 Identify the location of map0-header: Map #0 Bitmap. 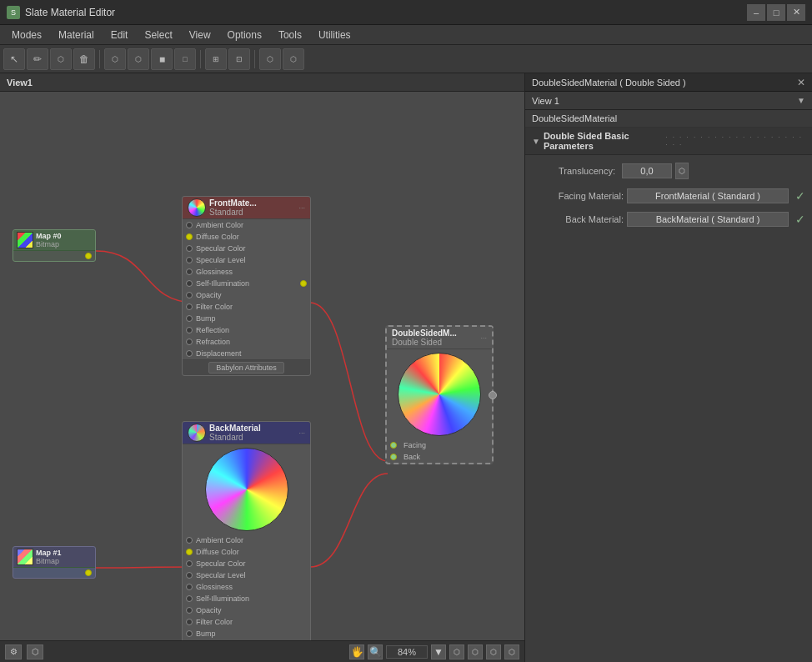
(54, 240).